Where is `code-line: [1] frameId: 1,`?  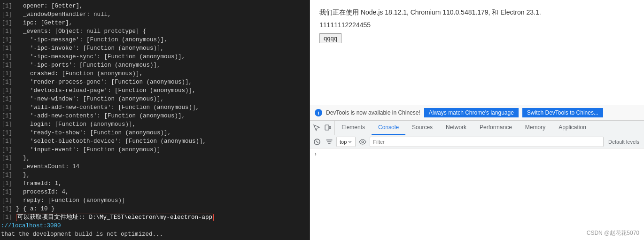 code-line: [1] frameId: 1, is located at coordinates (155, 184).